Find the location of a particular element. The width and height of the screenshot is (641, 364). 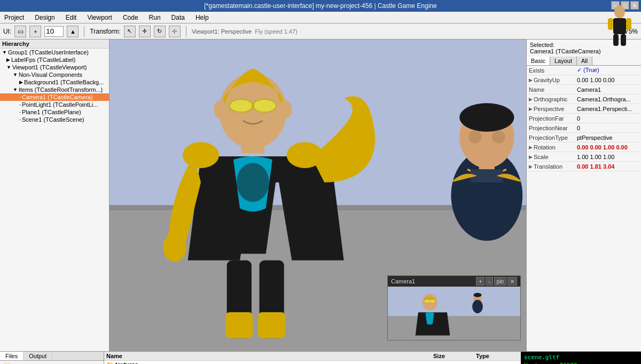

menu-project: Project is located at coordinates (14, 18).